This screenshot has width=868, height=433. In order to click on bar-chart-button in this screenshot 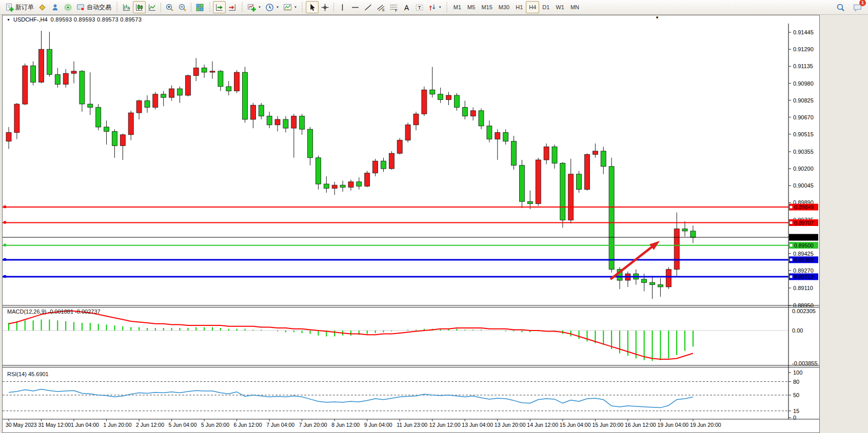, I will do `click(126, 7)`.